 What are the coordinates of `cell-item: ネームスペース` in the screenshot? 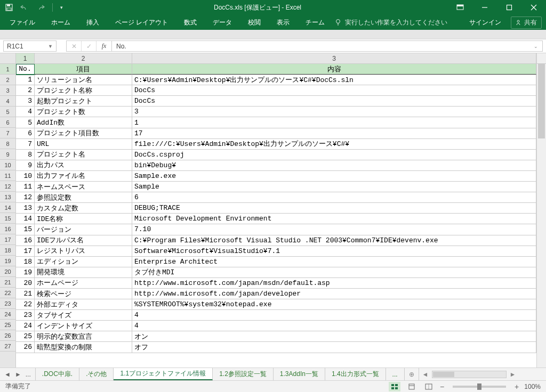 It's located at (83, 187).